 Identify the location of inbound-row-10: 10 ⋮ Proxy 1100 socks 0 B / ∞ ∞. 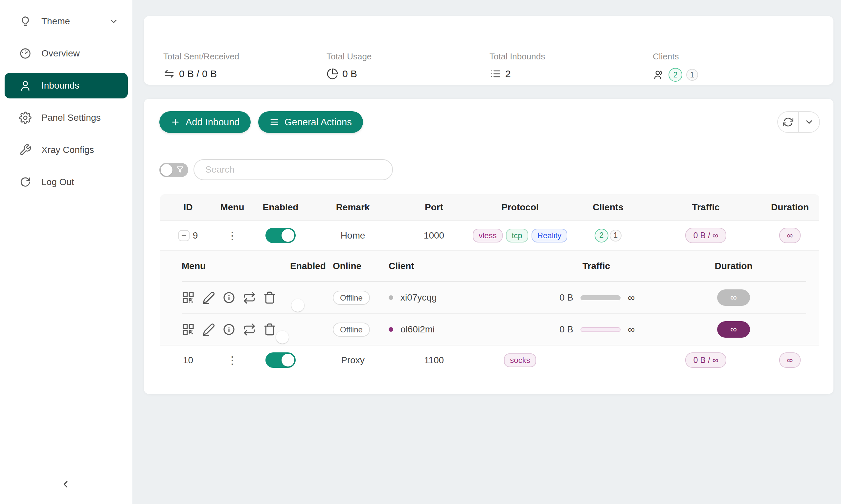
(490, 360).